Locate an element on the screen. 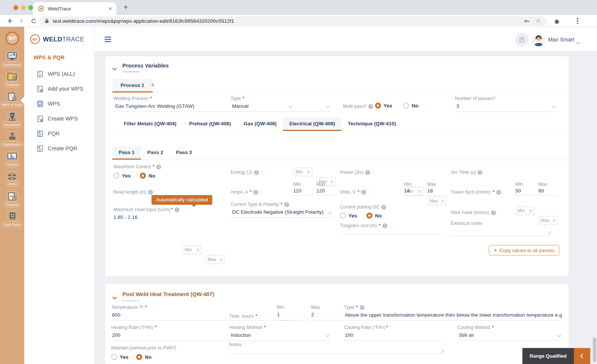 This screenshot has height=364, width=597. waveform-yes-radio is located at coordinates (116, 176).